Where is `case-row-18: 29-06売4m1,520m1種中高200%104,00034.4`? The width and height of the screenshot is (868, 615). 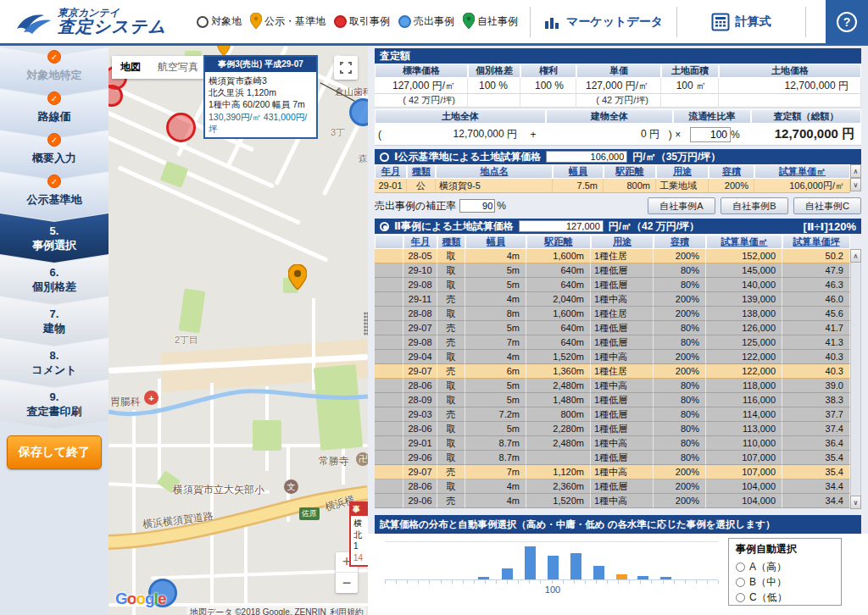 case-row-18: 29-06売4m1,520m1種中高200%104,00034.4 is located at coordinates (612, 501).